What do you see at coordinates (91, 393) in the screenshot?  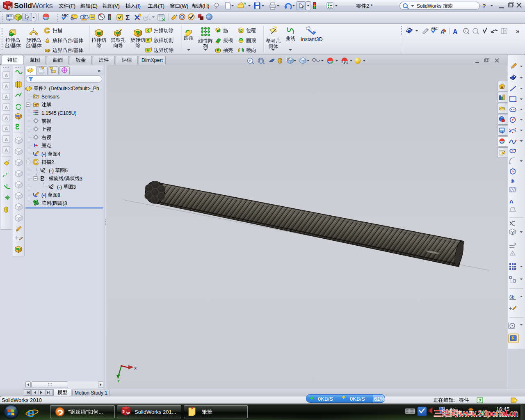 I see `svg-text: Motion Study 1` at bounding box center [91, 393].